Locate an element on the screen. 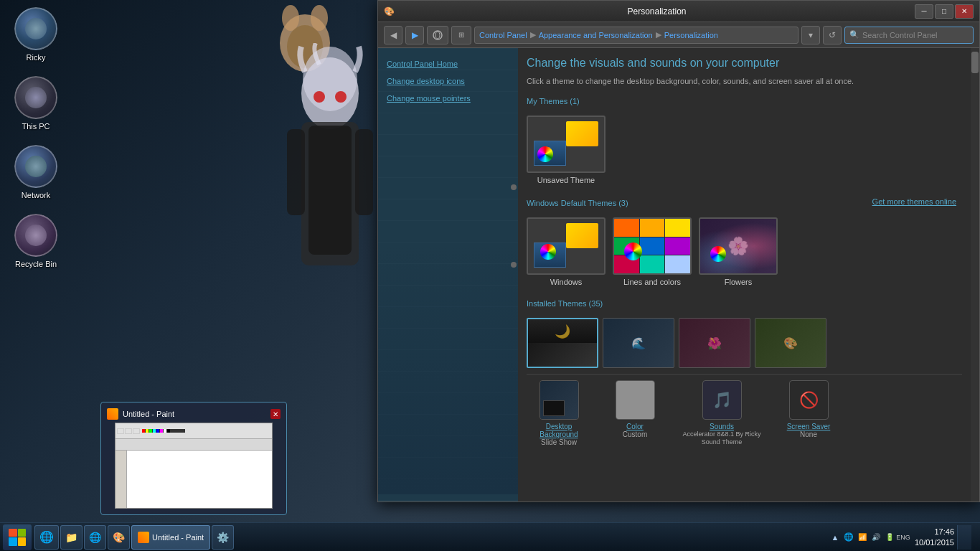 This screenshot has height=551, width=980. paint-preview-thumbnail is located at coordinates (194, 466).